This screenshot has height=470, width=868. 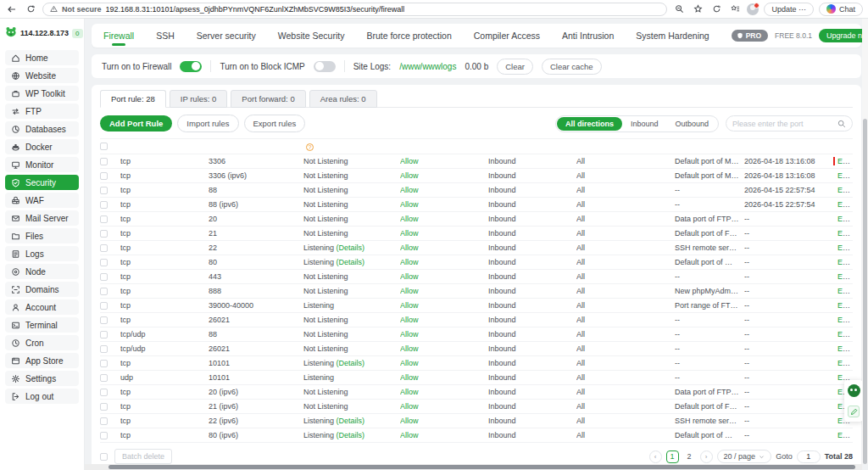 What do you see at coordinates (644, 124) in the screenshot?
I see `filter-inbound: Inbound` at bounding box center [644, 124].